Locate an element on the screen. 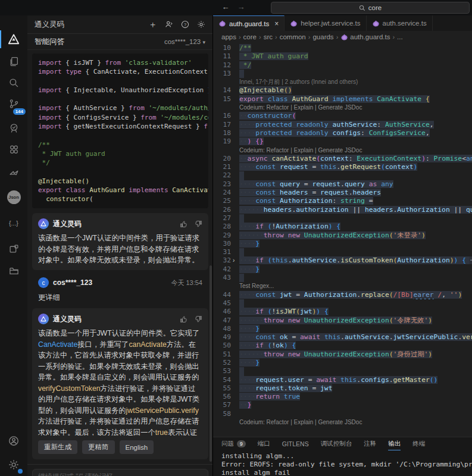  close-icon: × is located at coordinates (276, 24).